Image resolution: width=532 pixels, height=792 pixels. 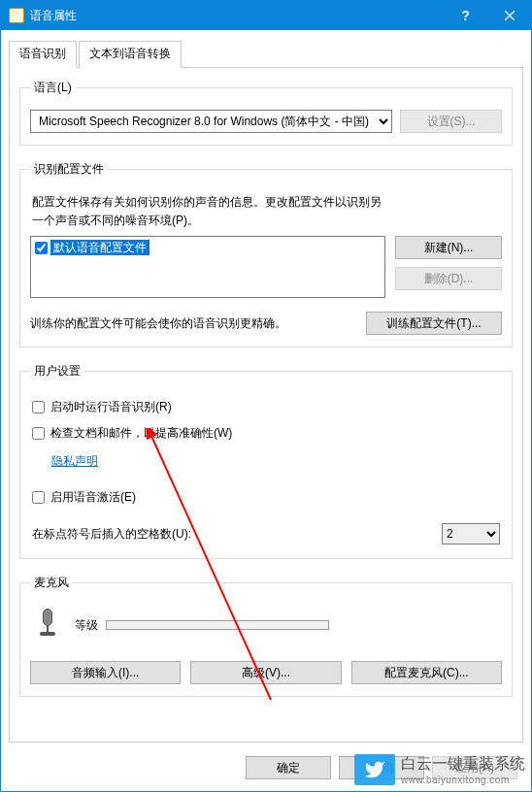 I want to click on spaces-label: 在标点符号后插入的空格数(U):, so click(x=237, y=534).